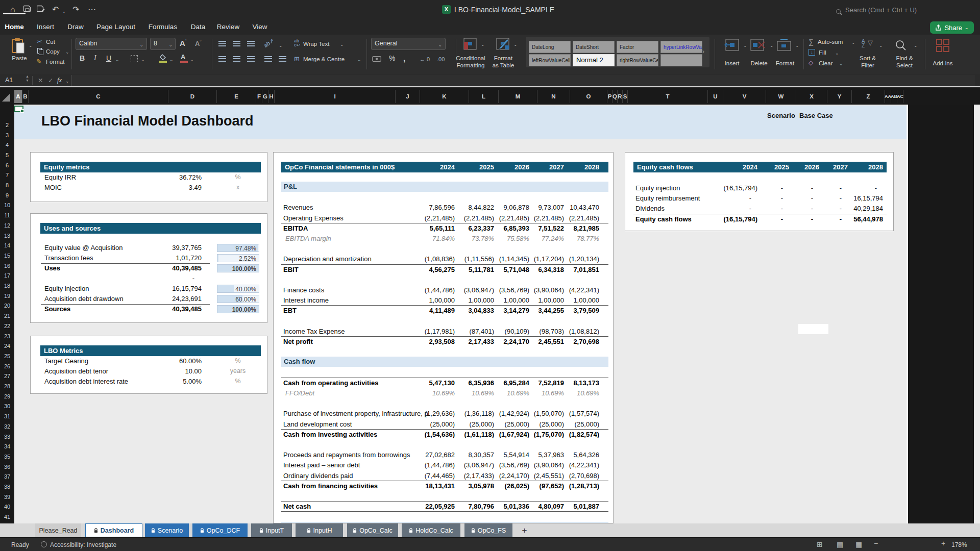 The image size is (980, 551). Describe the element at coordinates (178, 188) in the screenshot. I see `equity-metrics-panel-row-value: 3.49` at that location.